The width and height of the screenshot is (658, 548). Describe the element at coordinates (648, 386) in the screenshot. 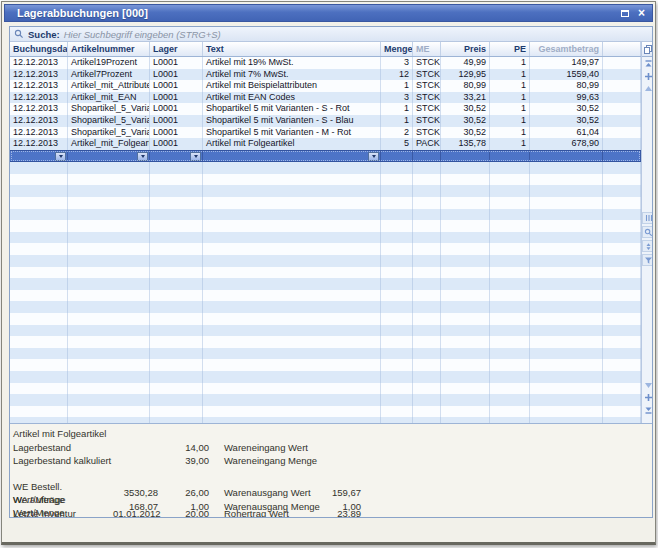

I see `scroll-down-icon` at that location.